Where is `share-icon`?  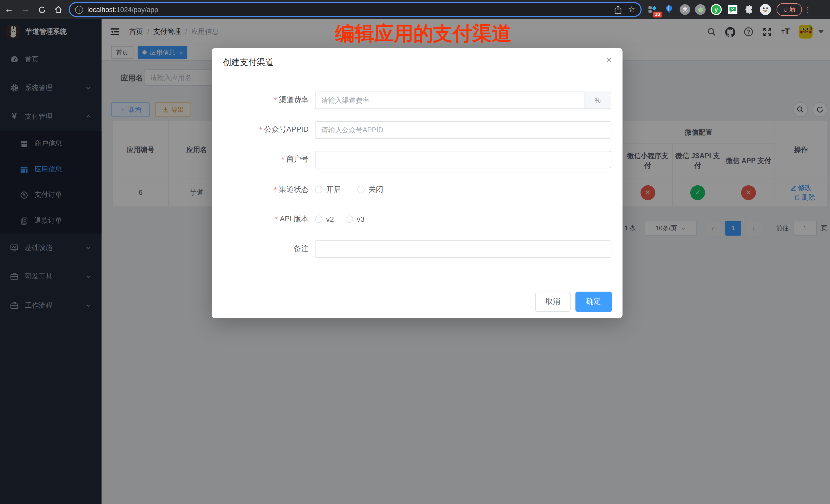 share-icon is located at coordinates (618, 9).